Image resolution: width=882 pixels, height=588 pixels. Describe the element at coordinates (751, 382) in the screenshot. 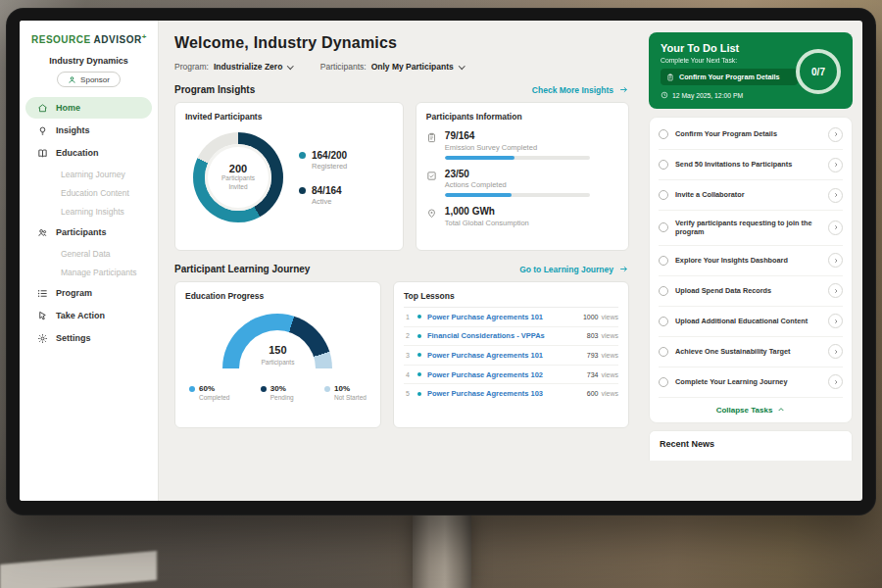

I see `task-complete-learning-journey: Complete Your Learning Journey` at that location.